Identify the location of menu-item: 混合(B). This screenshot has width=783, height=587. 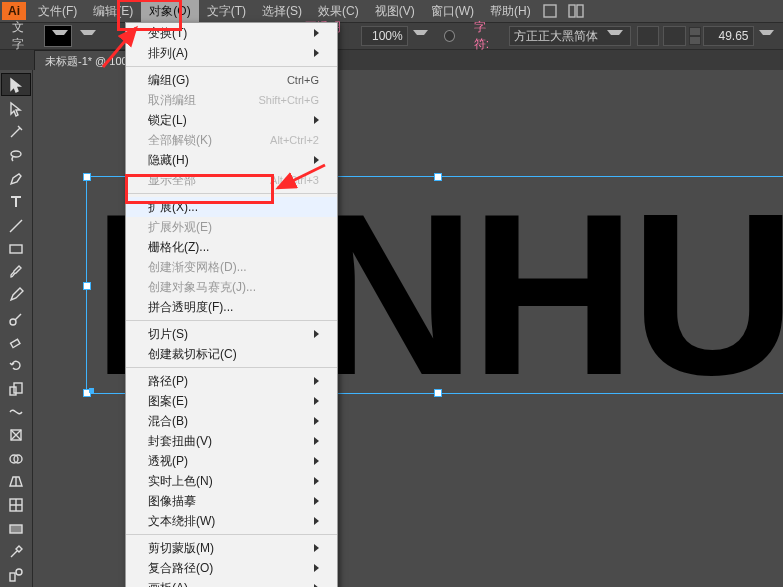
(232, 421).